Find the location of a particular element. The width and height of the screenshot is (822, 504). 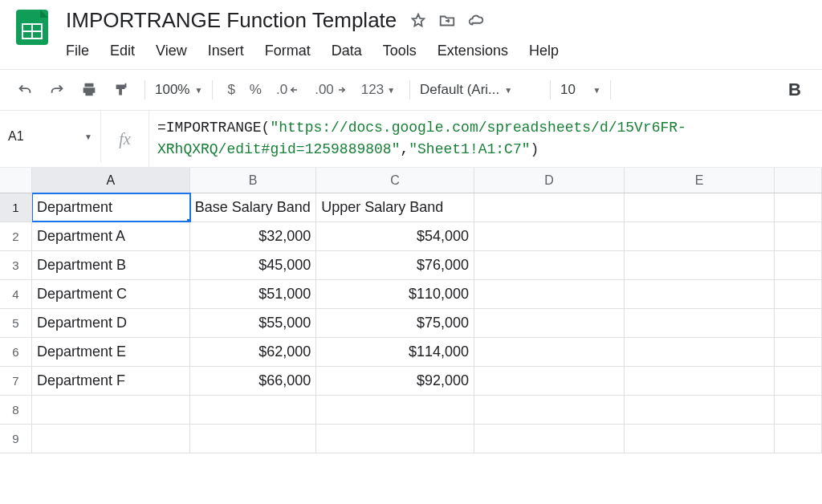

cell: Department C is located at coordinates (111, 294).